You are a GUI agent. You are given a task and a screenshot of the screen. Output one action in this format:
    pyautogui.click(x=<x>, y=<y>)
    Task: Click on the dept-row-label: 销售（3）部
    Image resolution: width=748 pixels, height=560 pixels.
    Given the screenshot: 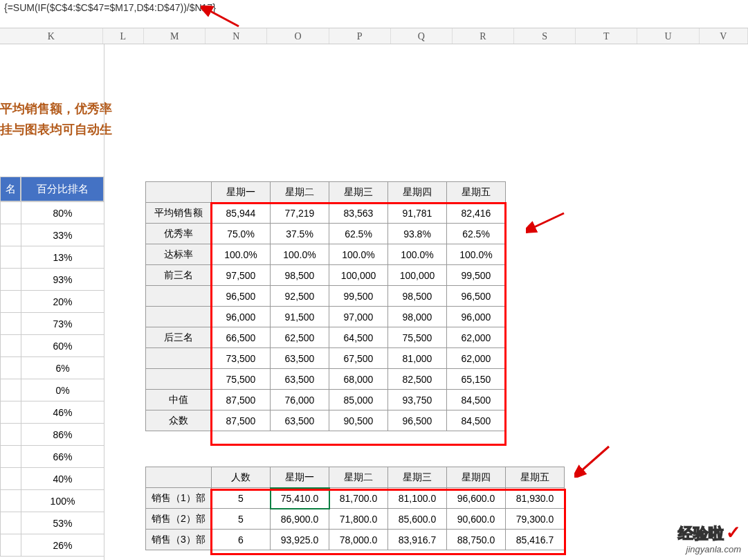 What is the action you would take?
    pyautogui.click(x=179, y=540)
    